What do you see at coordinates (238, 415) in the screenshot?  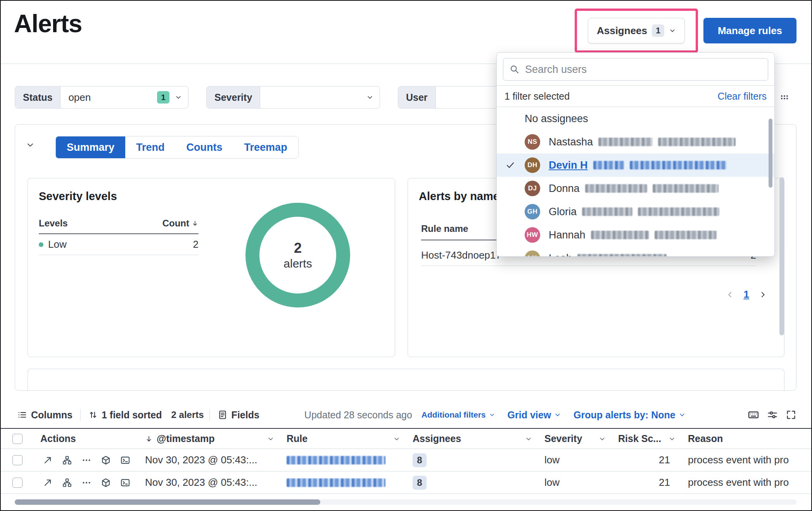 I see `fields-button: Fields` at bounding box center [238, 415].